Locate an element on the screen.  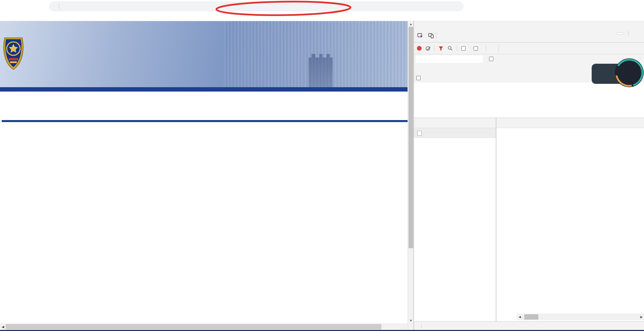
tabbar-right-cluster is located at coordinates (629, 34).